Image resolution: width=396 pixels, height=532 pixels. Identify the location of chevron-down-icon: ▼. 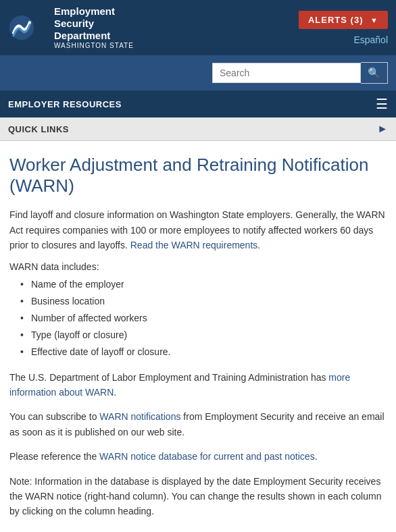
(374, 20).